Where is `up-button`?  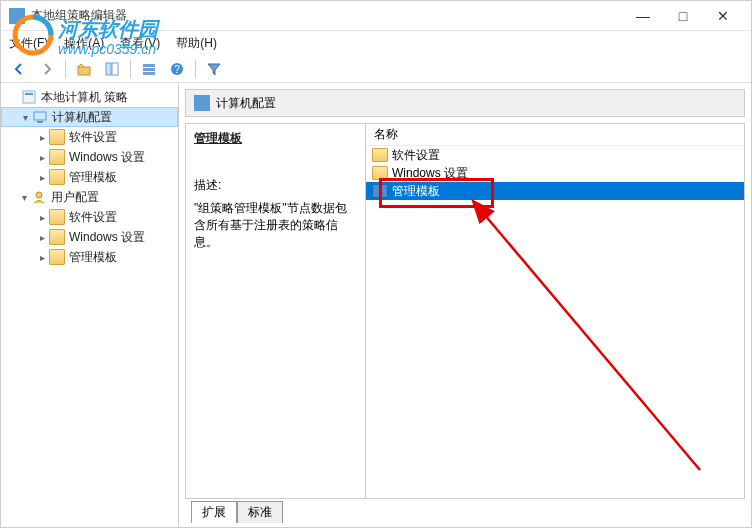 up-button is located at coordinates (84, 69).